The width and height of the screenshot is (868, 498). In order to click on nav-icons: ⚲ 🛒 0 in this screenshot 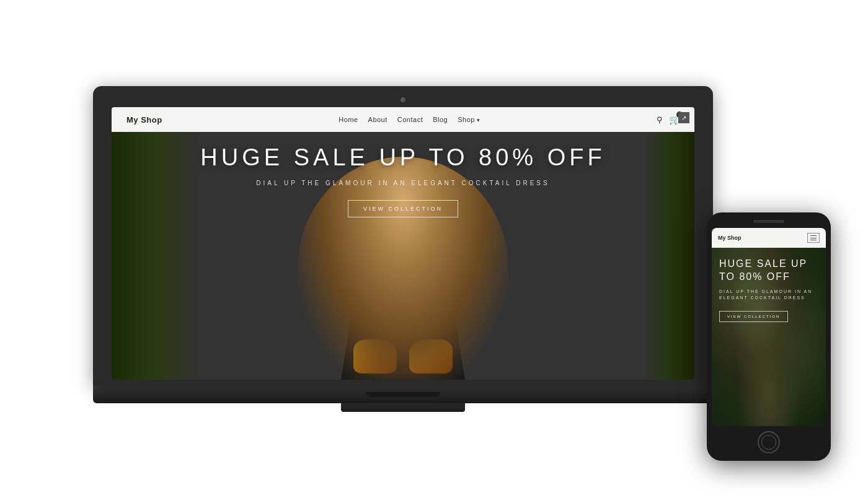, I will do `click(668, 120)`.